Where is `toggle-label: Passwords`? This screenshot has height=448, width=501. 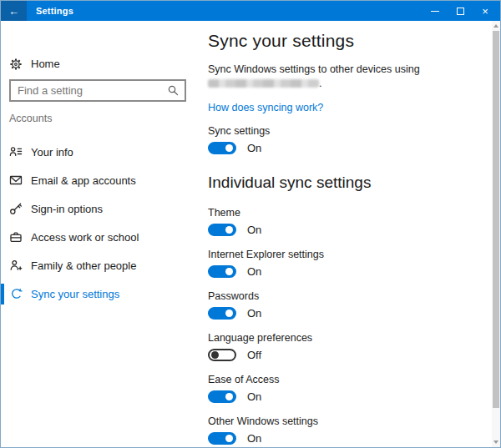
toggle-label: Passwords is located at coordinates (235, 296).